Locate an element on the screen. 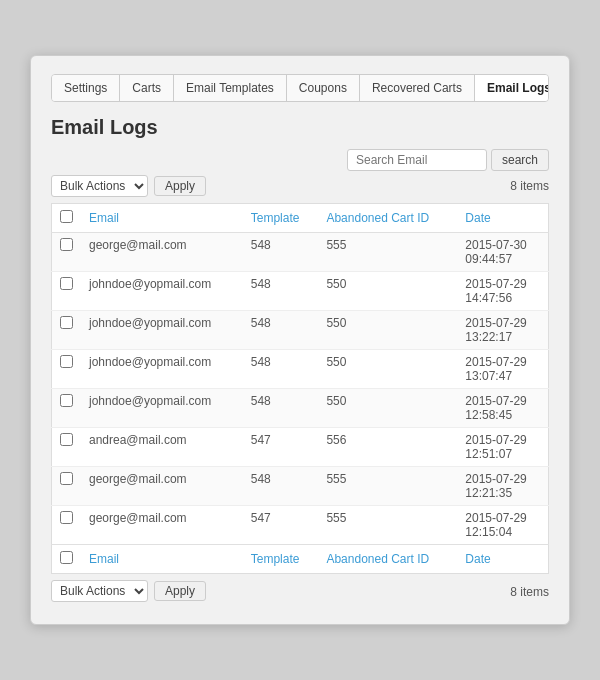  table-header-row: Email Template Abandoned Cart ID Date is located at coordinates (300, 218).